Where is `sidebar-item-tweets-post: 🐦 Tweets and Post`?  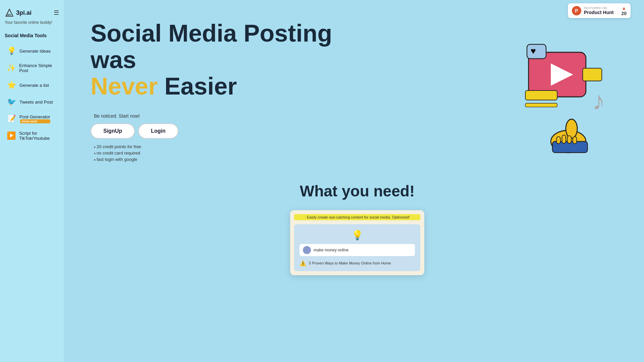 sidebar-item-tweets-post: 🐦 Tweets and Post is located at coordinates (32, 102).